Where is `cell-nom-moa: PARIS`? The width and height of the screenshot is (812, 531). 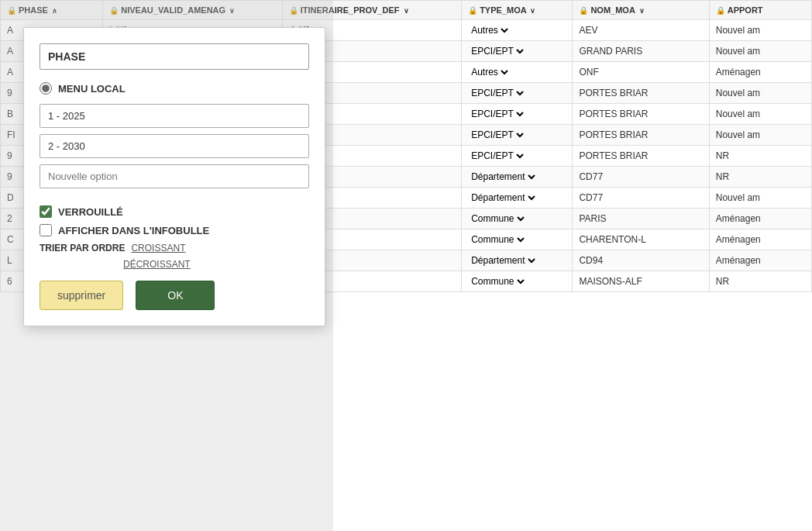 cell-nom-moa: PARIS is located at coordinates (641, 219).